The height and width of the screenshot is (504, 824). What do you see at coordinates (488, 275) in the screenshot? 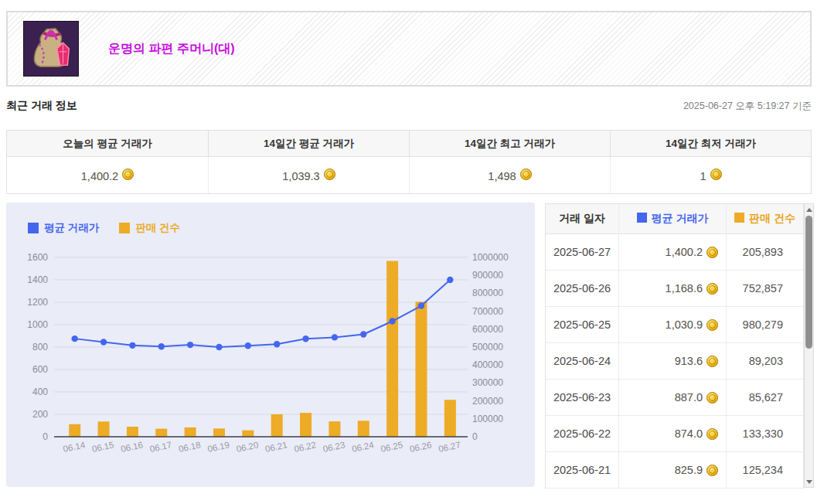
I see `svg-text: 900000` at bounding box center [488, 275].